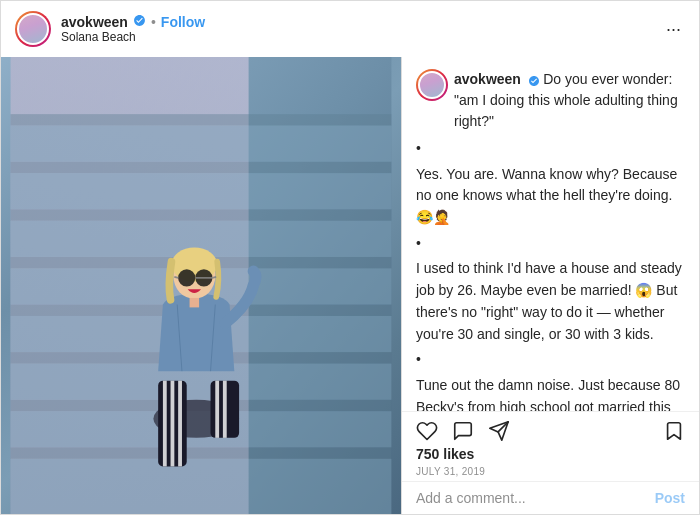 Image resolution: width=700 pixels, height=515 pixels. Describe the element at coordinates (33, 29) in the screenshot. I see `profile-avatar` at that location.